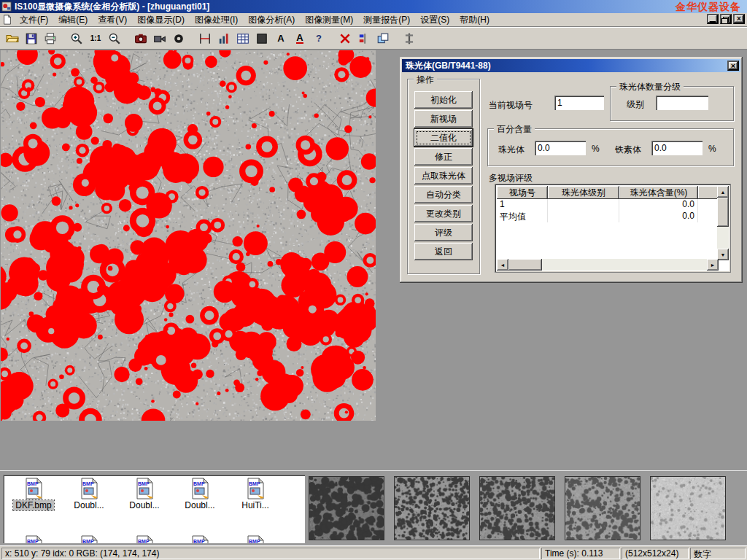 The height and width of the screenshot is (560, 747). Describe the element at coordinates (659, 205) in the screenshot. I see `cell-pearlite-pct: 0.0` at that location.